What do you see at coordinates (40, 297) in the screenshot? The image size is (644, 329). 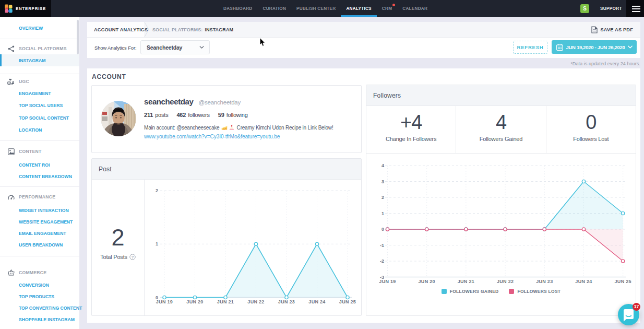 I see `sidebar-item-top-products: TOP PRODUCTS` at bounding box center [40, 297].